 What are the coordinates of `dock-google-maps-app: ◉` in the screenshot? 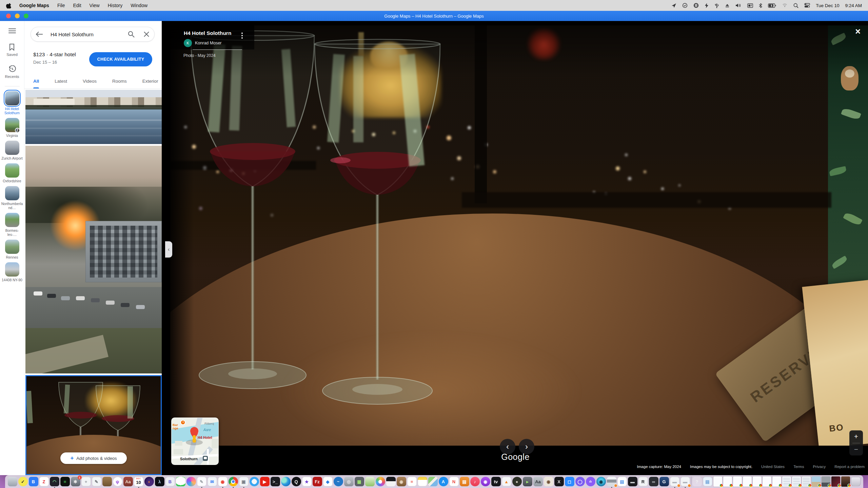 It's located at (223, 482).